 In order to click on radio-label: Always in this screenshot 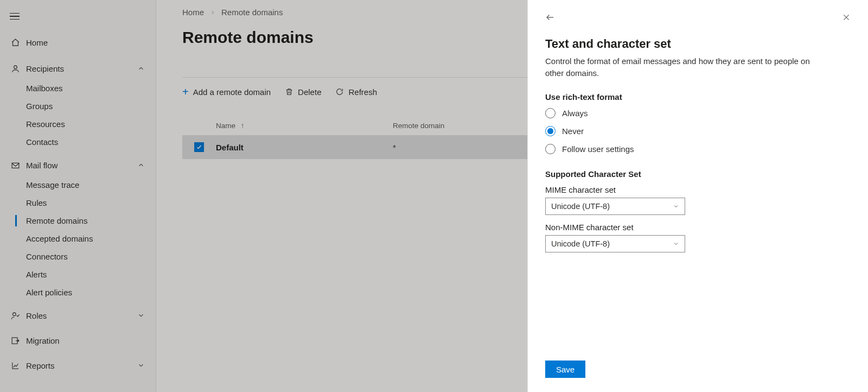, I will do `click(575, 113)`.